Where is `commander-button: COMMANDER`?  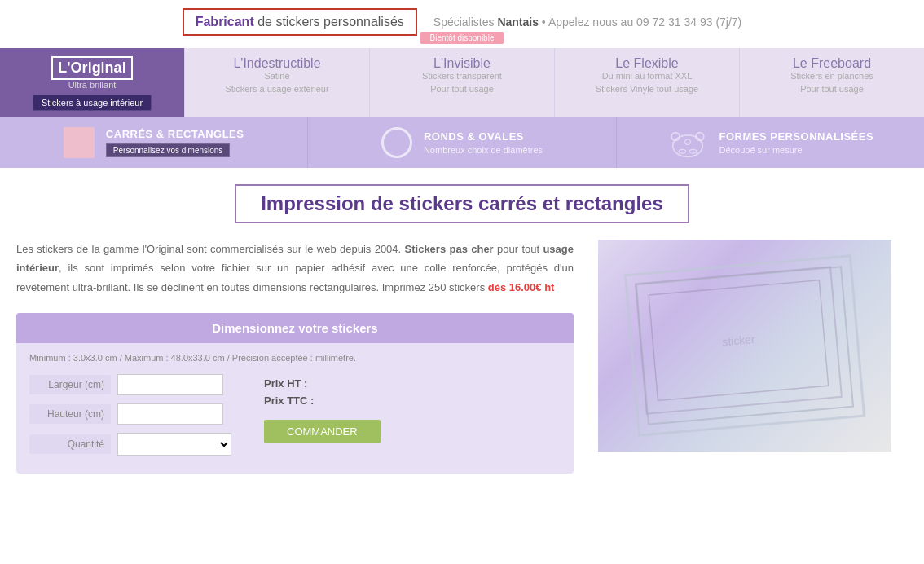 commander-button: COMMANDER is located at coordinates (323, 432).